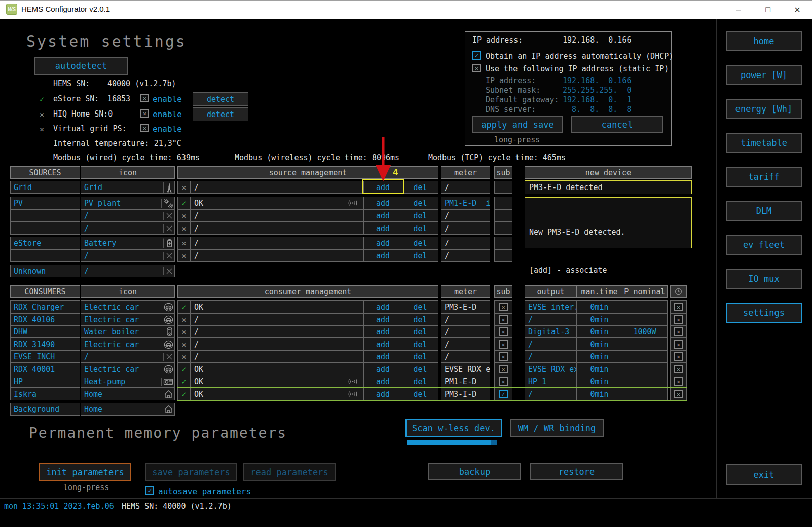 The height and width of the screenshot is (527, 812). What do you see at coordinates (764, 475) in the screenshot?
I see `sidebar-item-exit: exit` at bounding box center [764, 475].